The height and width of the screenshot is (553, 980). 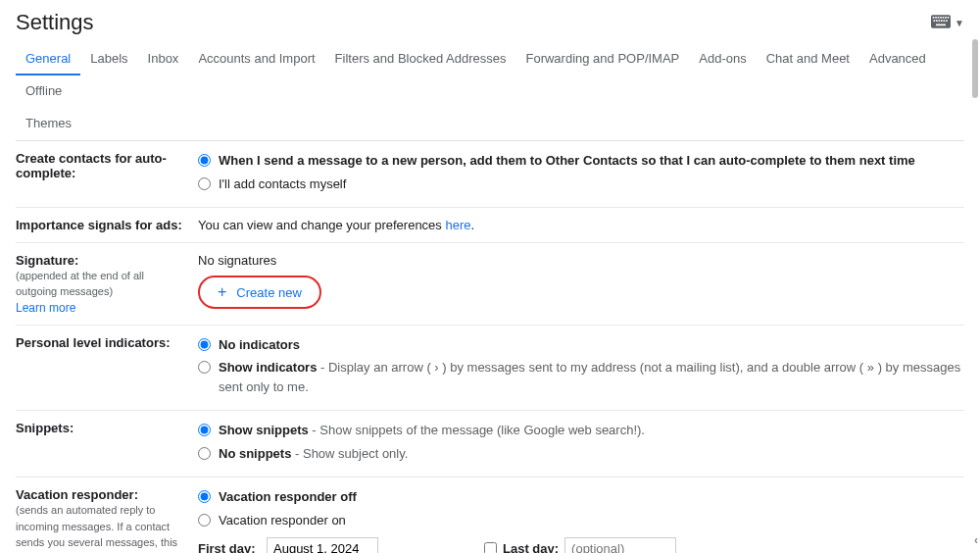 What do you see at coordinates (948, 24) in the screenshot?
I see `input-tools-menu: ▼` at bounding box center [948, 24].